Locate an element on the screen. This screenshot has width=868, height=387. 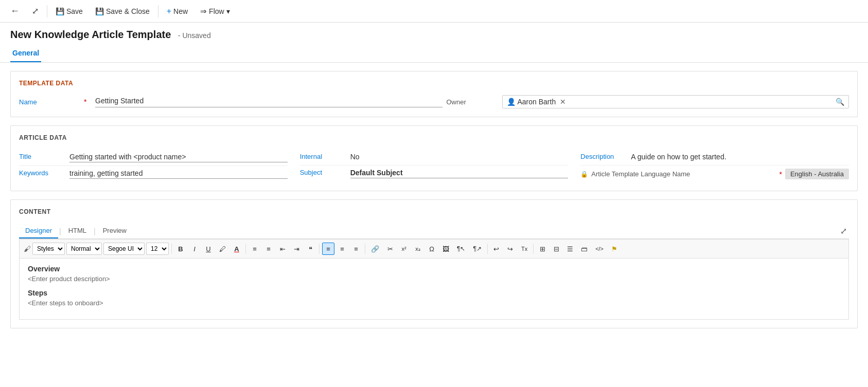
keywords-row: Keywords training, getting started is located at coordinates (153, 174).